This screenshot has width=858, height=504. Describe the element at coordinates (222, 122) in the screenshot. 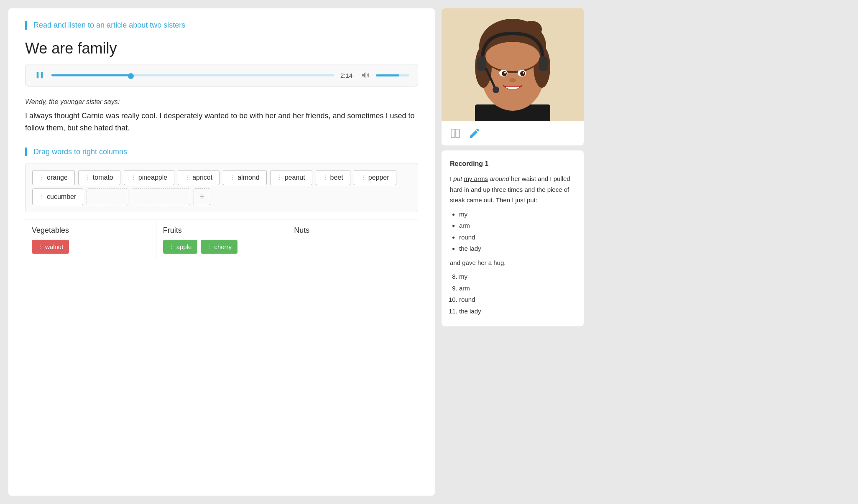

I see `article-body: I always thought Carnie was really cool.…` at that location.